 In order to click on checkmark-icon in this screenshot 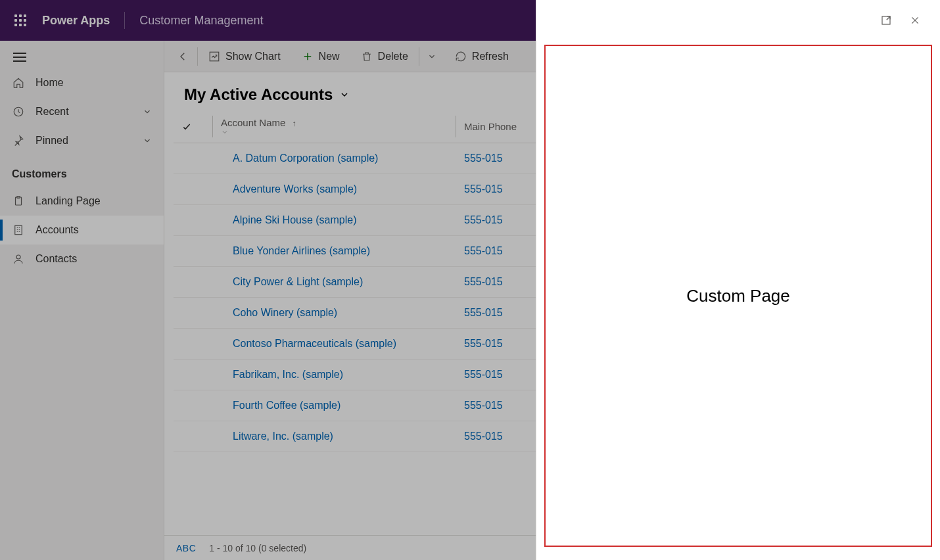, I will do `click(193, 127)`.